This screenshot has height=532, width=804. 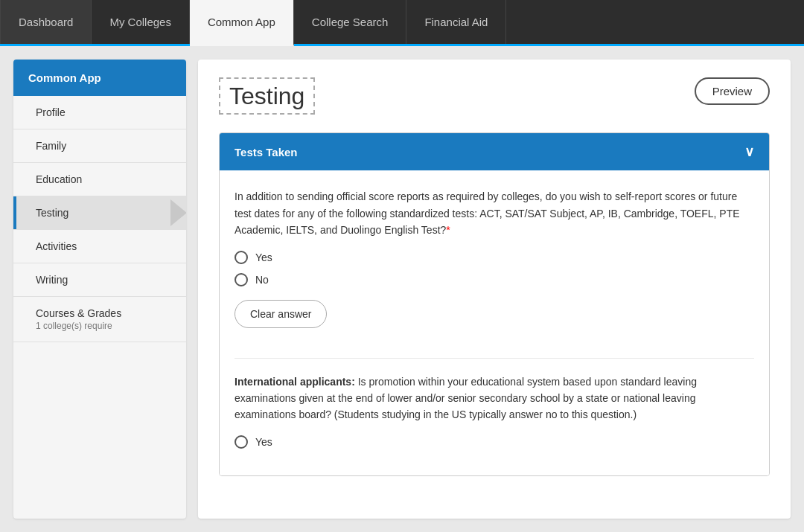 I want to click on preview-button: Preview, so click(x=733, y=91).